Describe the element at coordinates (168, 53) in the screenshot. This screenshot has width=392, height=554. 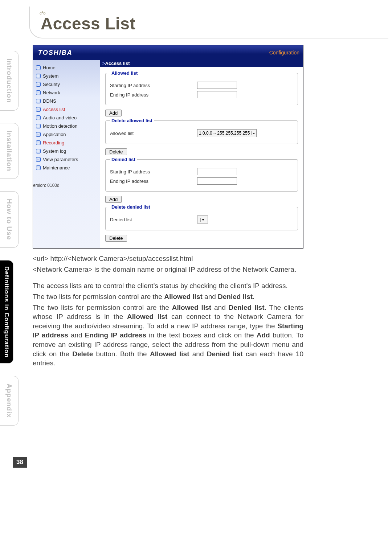
I see `panel-header: TOSHIBA Configuration` at that location.